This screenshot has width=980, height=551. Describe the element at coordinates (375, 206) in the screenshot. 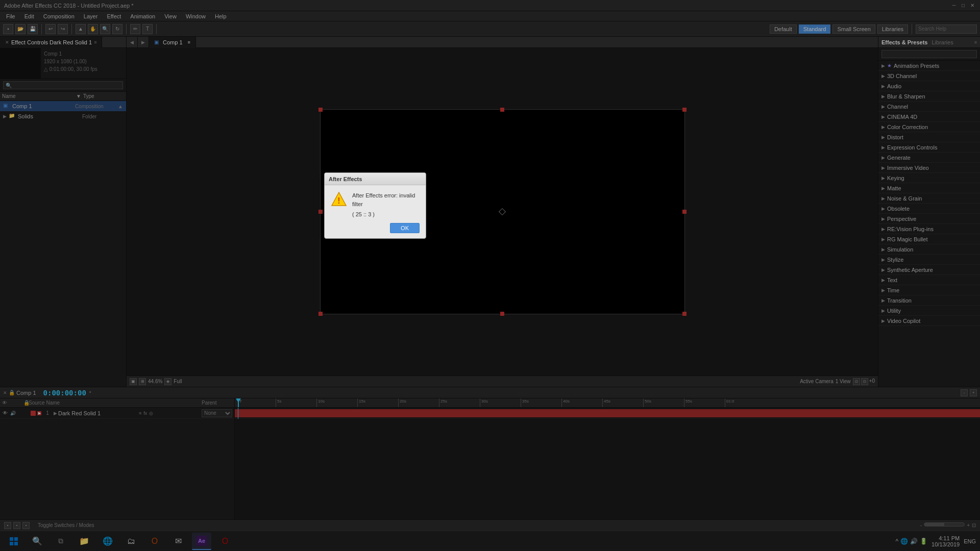

I see `error-dialog: After Effects ! After Effects error: inv…` at that location.